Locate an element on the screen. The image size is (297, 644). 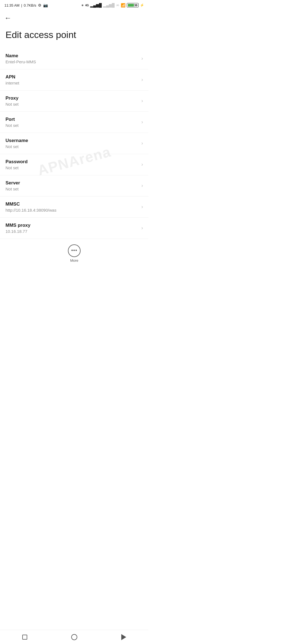
battery-indicator: 38 is located at coordinates (133, 5).